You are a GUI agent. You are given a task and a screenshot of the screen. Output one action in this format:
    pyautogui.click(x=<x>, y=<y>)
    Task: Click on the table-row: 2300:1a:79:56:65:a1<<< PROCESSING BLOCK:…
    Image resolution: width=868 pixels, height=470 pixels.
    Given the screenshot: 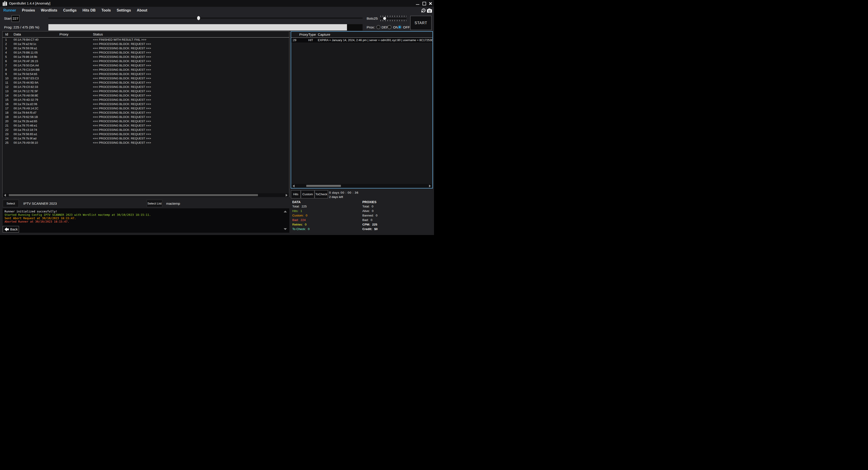 What is the action you would take?
    pyautogui.click(x=146, y=134)
    